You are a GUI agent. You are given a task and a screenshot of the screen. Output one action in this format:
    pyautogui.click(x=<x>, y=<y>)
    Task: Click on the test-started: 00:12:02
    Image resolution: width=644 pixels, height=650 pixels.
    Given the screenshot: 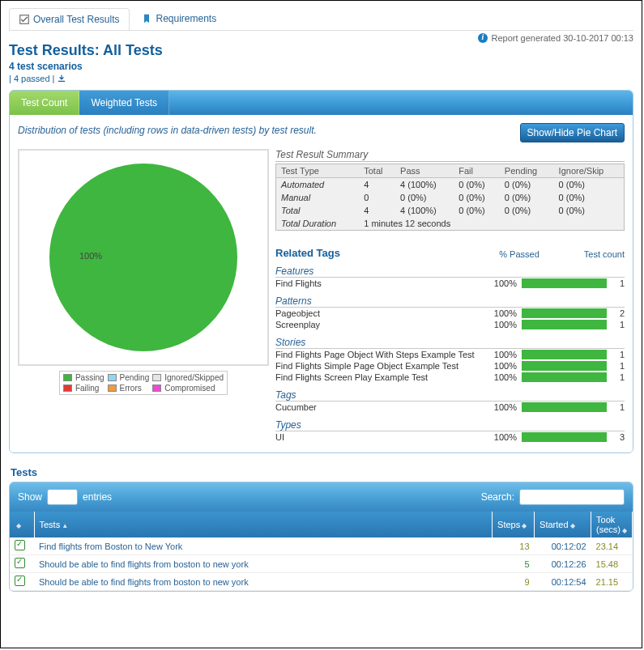 What is the action you would take?
    pyautogui.click(x=563, y=546)
    